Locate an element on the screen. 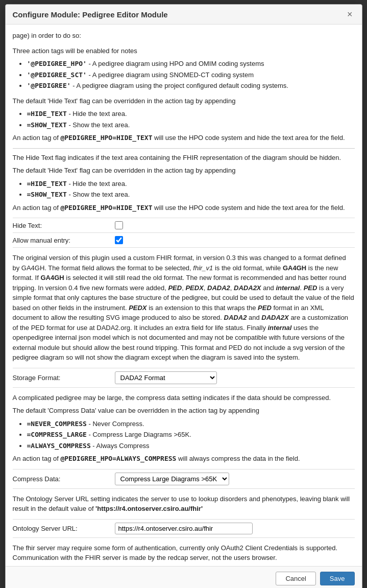  hide-text-override-section1: The default 'Hide Text' flag can be over… is located at coordinates (184, 120).